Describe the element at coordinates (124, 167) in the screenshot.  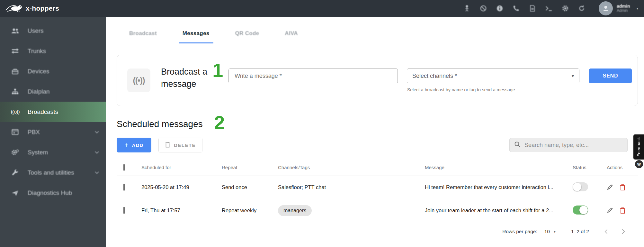
I see `select-all-checkbox` at that location.